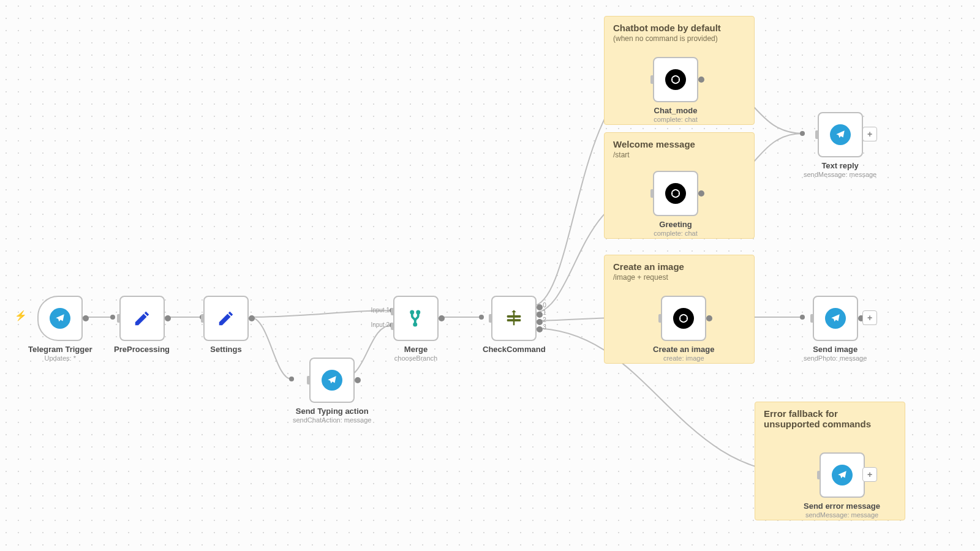  What do you see at coordinates (679, 267) in the screenshot?
I see `sticky-title: Create an image` at bounding box center [679, 267].